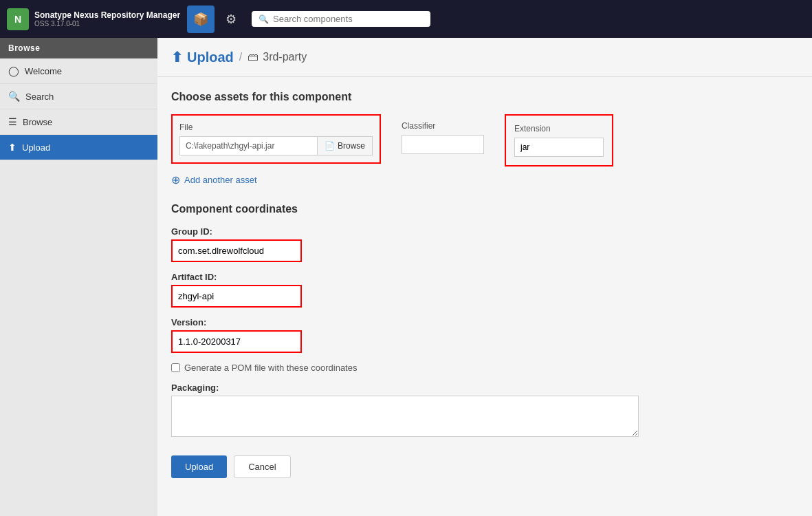 Image resolution: width=812 pixels, height=516 pixels. Describe the element at coordinates (202, 57) in the screenshot. I see `breadcrumb-upload: ⬆ Upload` at that location.